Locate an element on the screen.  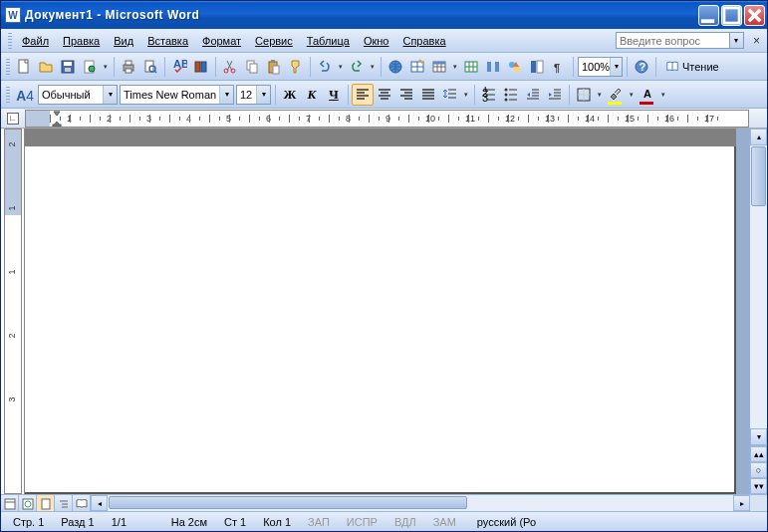
format-painter-button is located at coordinates (296, 67).